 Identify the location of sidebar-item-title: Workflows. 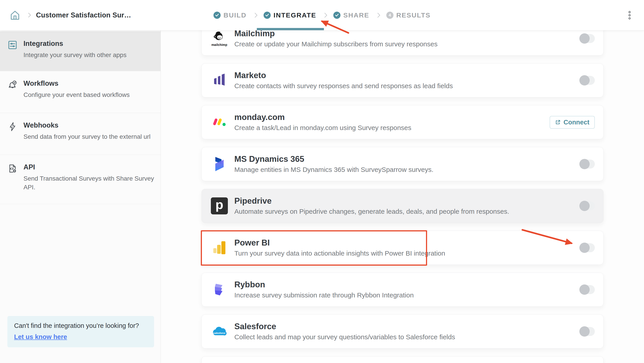
(76, 84).